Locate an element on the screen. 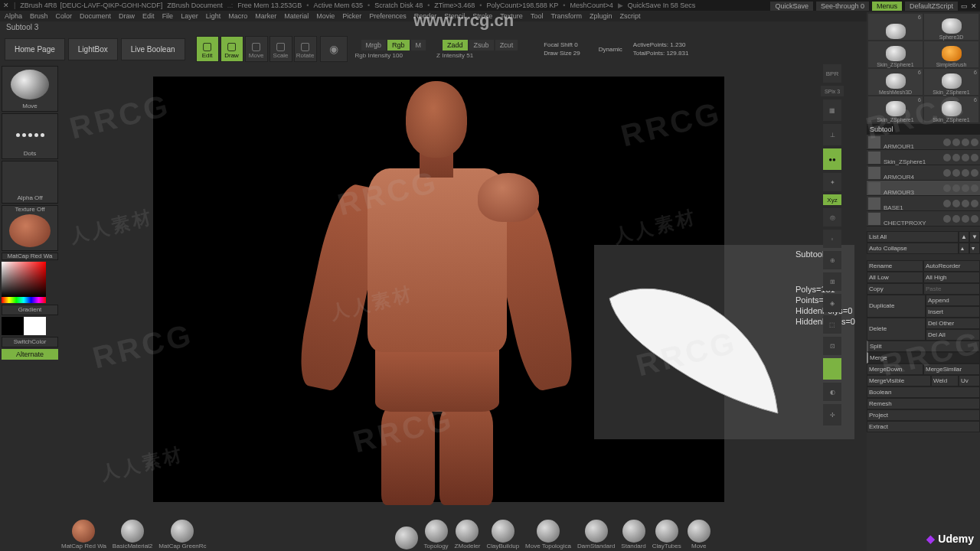 The height and width of the screenshot is (551, 980). tool-thumb-2: Skin_ZSphere1 is located at coordinates (896, 54).